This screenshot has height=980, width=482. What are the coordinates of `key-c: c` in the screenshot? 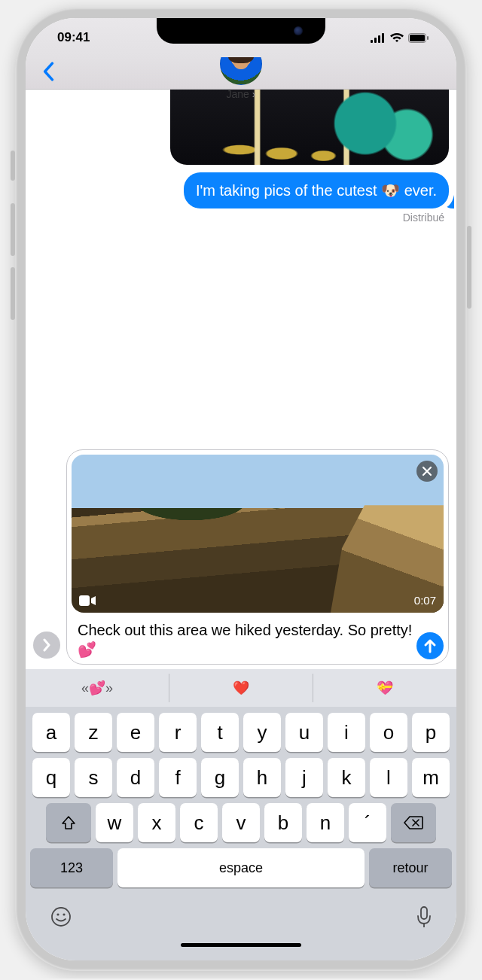 It's located at (199, 823).